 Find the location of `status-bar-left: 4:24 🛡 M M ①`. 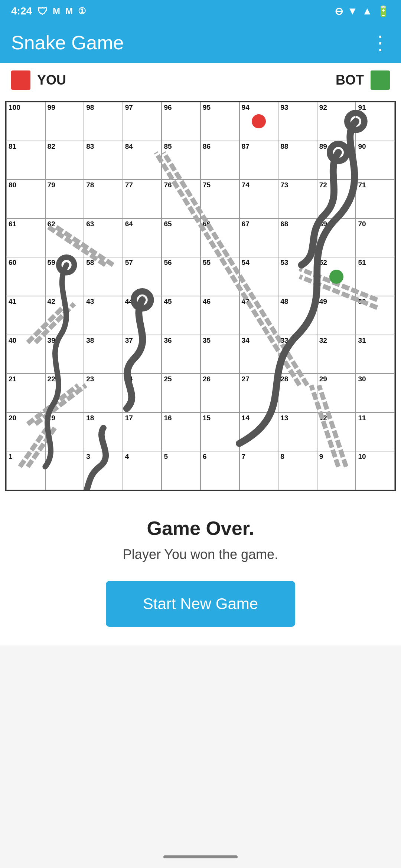

status-bar-left: 4:24 🛡 M M ① is located at coordinates (49, 11).